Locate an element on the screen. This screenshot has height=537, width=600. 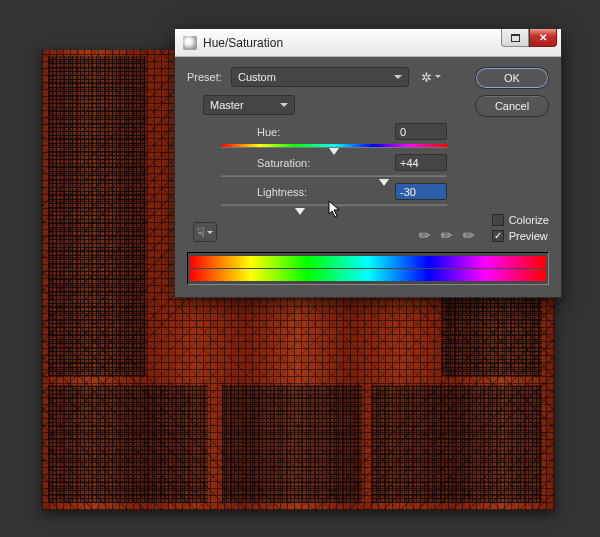
saturation-slider-track is located at coordinates (334, 176).